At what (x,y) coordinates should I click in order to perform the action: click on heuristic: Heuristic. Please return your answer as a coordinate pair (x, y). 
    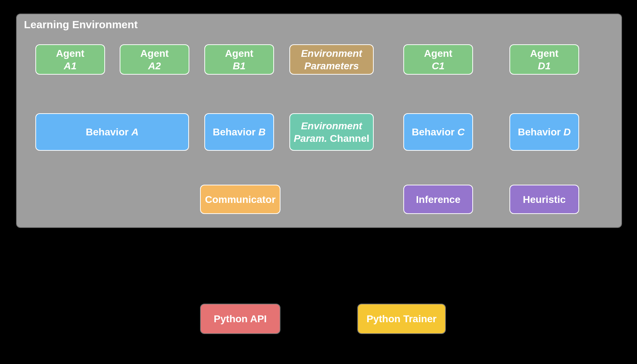
    Looking at the image, I should click on (544, 199).